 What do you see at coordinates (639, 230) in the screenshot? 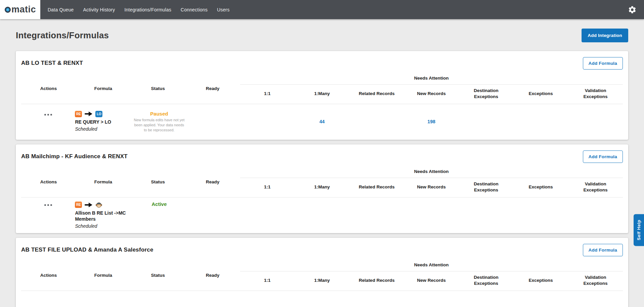
I see `self-help-tab: Self Help` at bounding box center [639, 230].